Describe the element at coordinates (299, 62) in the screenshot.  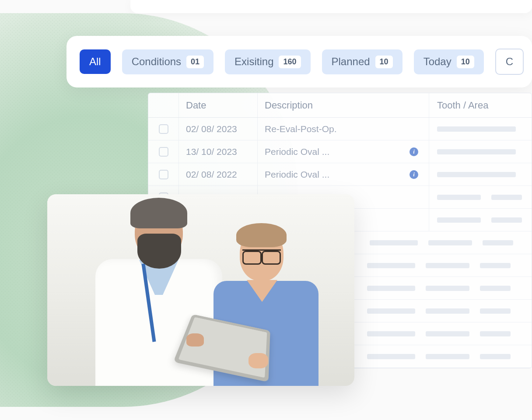
I see `filter-tabs-panel: All Conditions 01 Exisiting 160 Planned …` at that location.